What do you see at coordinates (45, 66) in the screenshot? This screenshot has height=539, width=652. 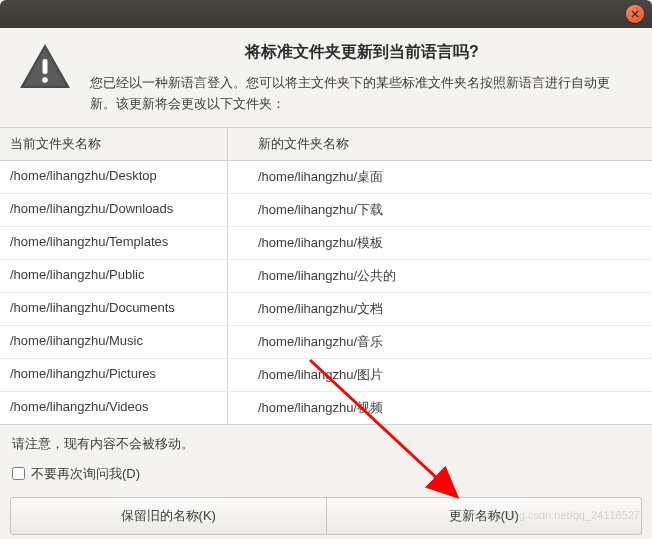 I see `warning-icon` at bounding box center [45, 66].